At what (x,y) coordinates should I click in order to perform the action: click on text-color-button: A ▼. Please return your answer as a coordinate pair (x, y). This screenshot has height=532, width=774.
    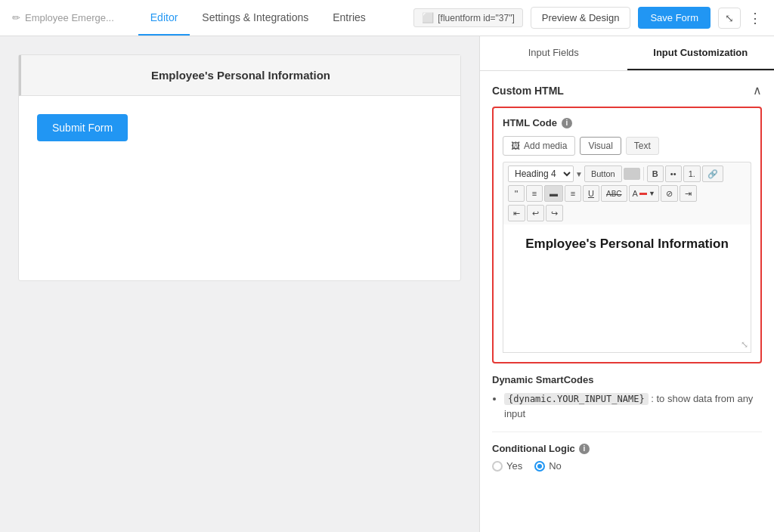
    Looking at the image, I should click on (644, 193).